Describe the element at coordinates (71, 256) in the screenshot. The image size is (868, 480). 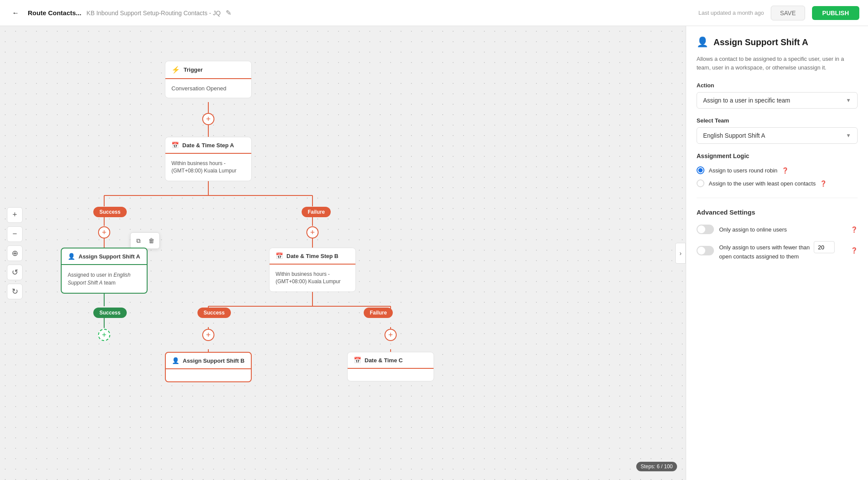
I see `assign-a-icon: 👤` at that location.